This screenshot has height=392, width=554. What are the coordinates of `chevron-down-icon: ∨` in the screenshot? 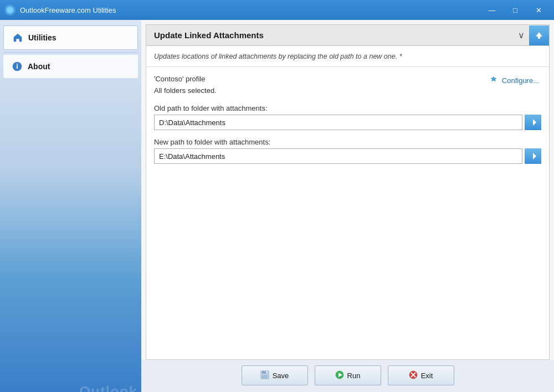 It's located at (521, 35).